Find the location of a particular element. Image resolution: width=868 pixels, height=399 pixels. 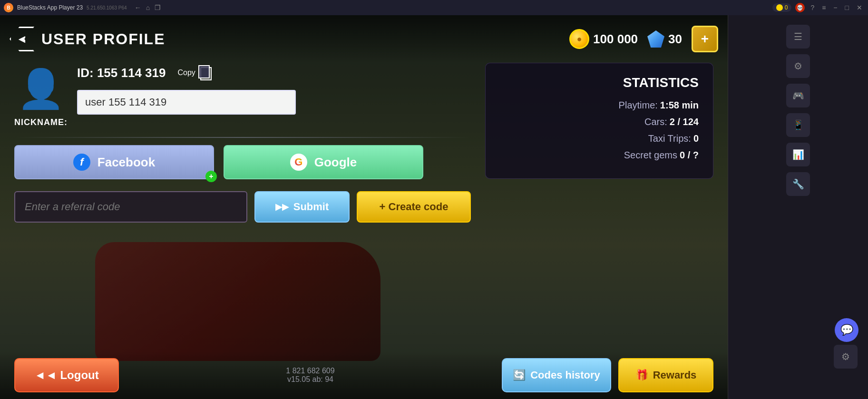

logout-label: ◄◄ Logout is located at coordinates (67, 375).